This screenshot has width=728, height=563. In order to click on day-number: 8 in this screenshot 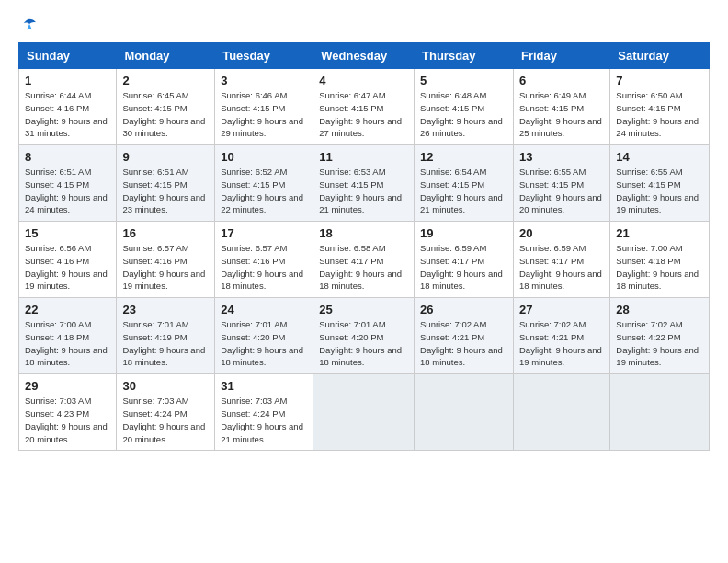, I will do `click(68, 156)`.